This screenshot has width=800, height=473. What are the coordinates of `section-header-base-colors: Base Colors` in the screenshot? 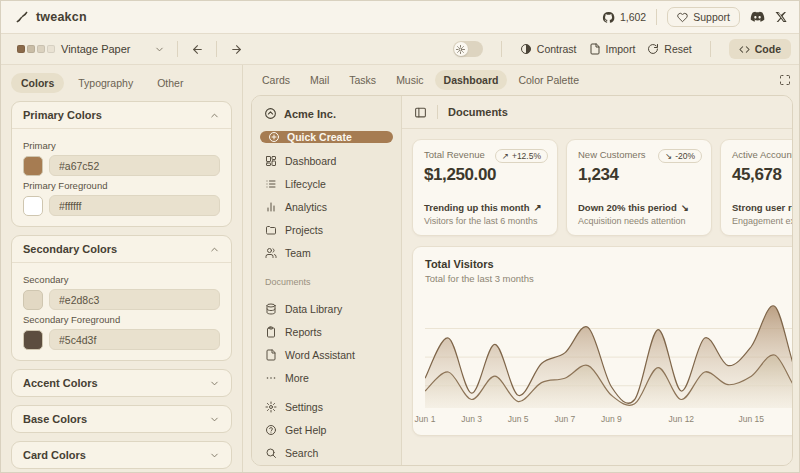 It's located at (122, 419).